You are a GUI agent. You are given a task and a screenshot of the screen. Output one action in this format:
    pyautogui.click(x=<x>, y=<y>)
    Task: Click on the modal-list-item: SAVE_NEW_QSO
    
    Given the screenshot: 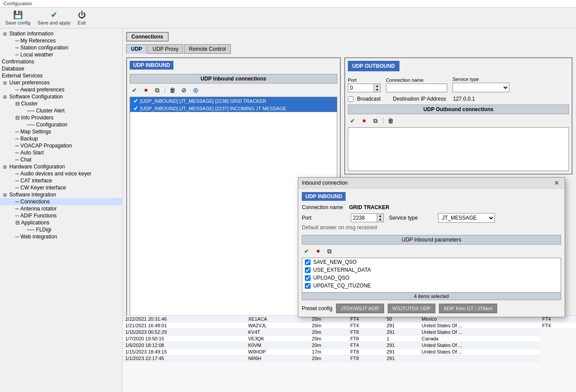 What is the action you would take?
    pyautogui.click(x=431, y=262)
    